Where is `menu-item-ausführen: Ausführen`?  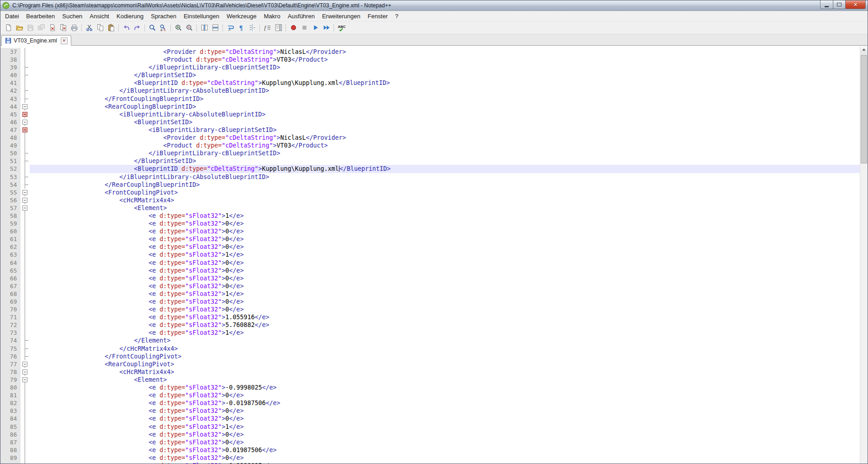
menu-item-ausführen: Ausführen is located at coordinates (302, 16).